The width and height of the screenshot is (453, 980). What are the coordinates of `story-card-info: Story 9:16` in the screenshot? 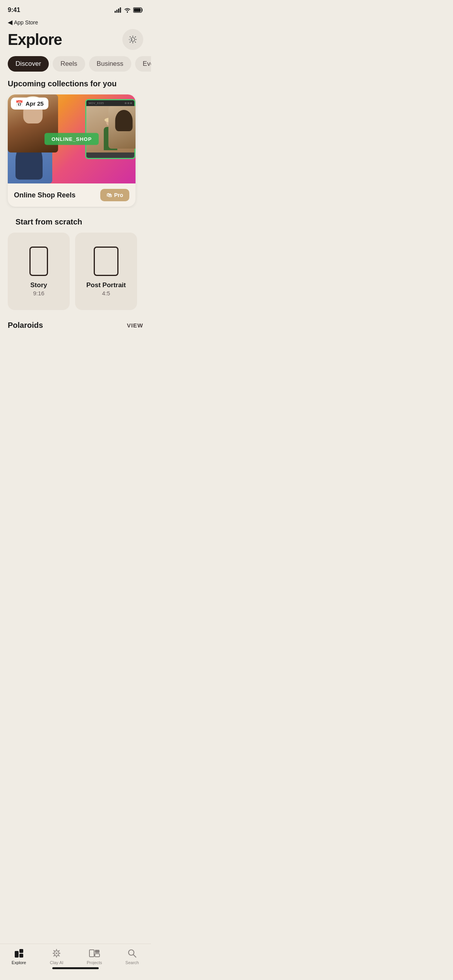 It's located at (39, 289).